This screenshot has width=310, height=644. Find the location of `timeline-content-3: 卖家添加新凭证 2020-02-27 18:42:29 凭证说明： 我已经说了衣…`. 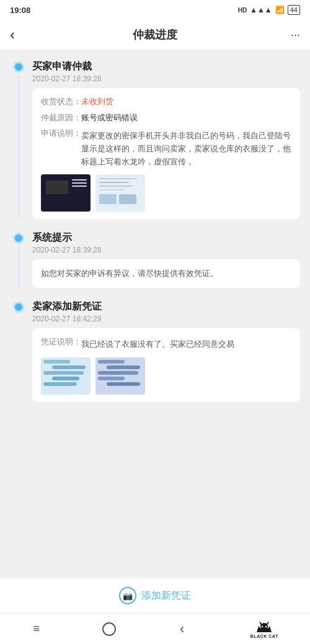

timeline-content-3: 卖家添加新凭证 2020-02-27 18:42:29 凭证说明： 我已经说了衣… is located at coordinates (164, 351).